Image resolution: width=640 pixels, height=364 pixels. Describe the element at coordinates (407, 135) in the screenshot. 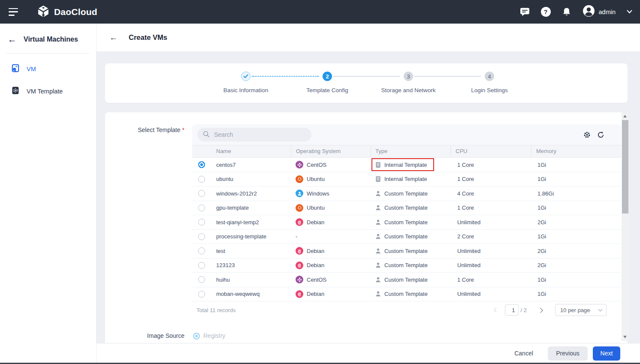

I see `table-toolbar` at that location.